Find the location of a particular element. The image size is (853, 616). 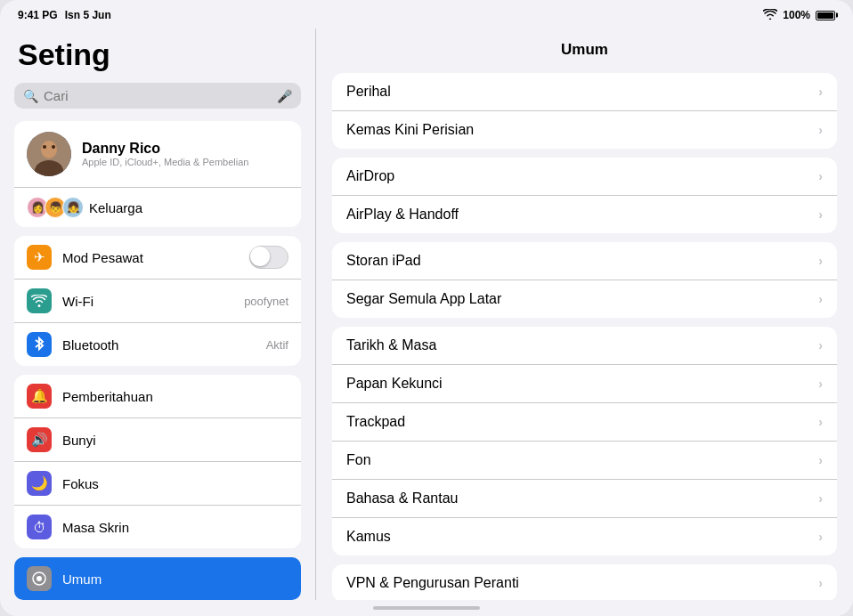

family-avatars: 👩 👦 👧 is located at coordinates (53, 207).